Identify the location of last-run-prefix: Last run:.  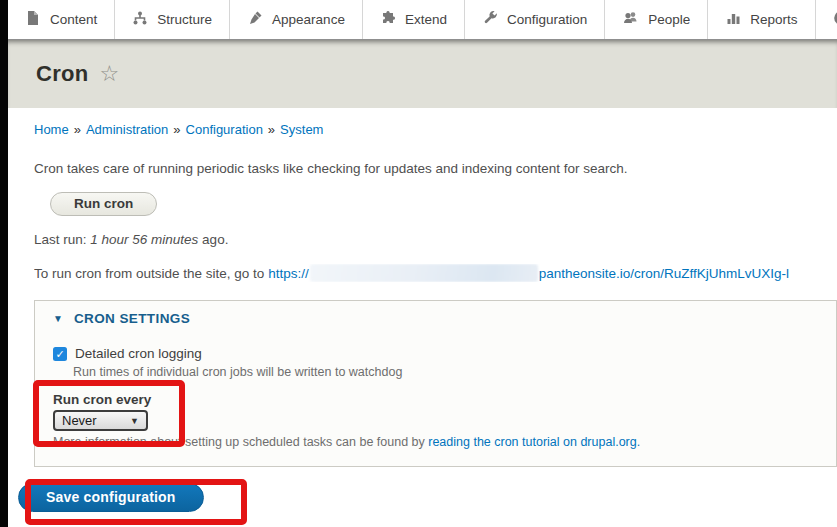
(62, 240).